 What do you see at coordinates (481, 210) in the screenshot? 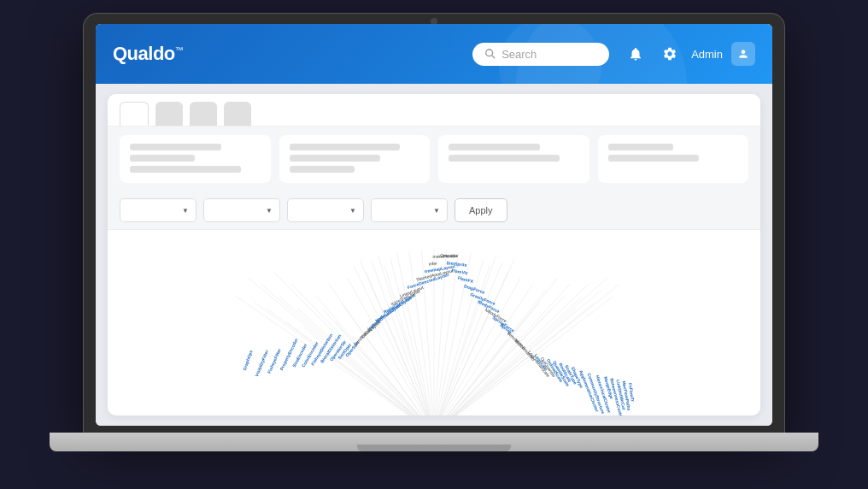
I see `apply-button: Apply` at bounding box center [481, 210].